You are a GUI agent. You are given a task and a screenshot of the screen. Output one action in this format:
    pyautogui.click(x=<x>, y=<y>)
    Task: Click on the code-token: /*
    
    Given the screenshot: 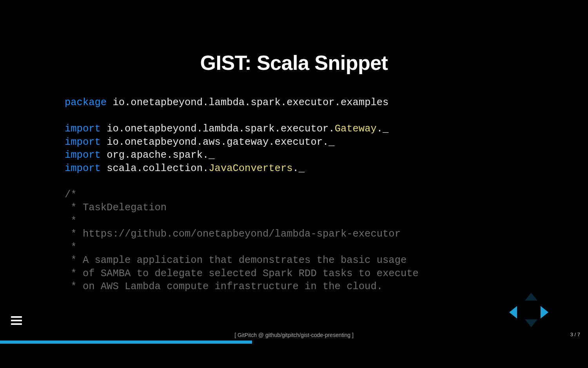 What is the action you would take?
    pyautogui.click(x=71, y=195)
    